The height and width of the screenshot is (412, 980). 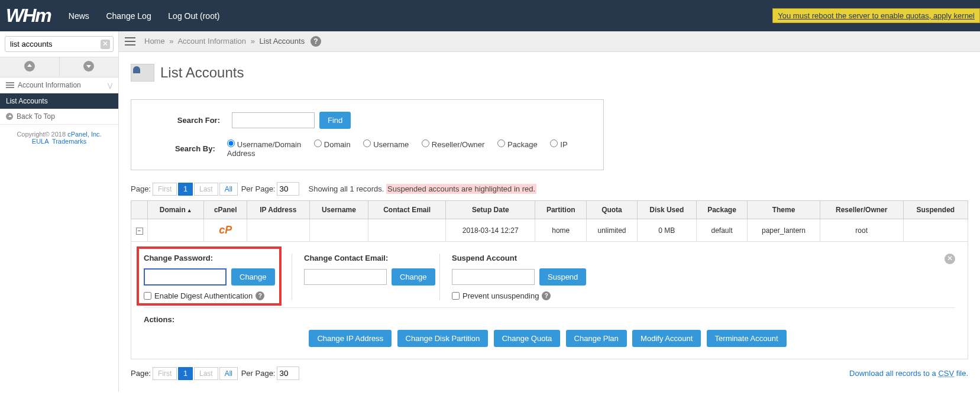 What do you see at coordinates (549, 374) in the screenshot?
I see `bottom-pager: Page: First 1 Last All Per Page: Downloa…` at bounding box center [549, 374].